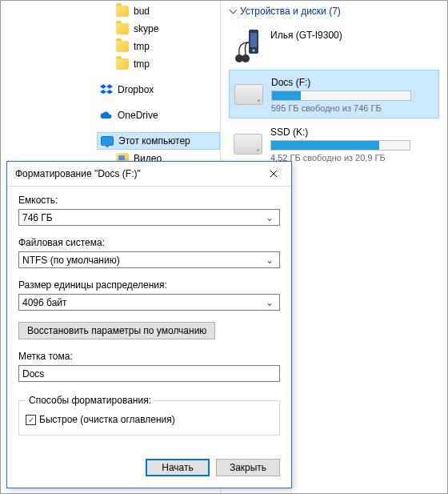 Image resolution: width=448 pixels, height=494 pixels. Describe the element at coordinates (248, 46) in the screenshot. I see `phone-icon` at that location.